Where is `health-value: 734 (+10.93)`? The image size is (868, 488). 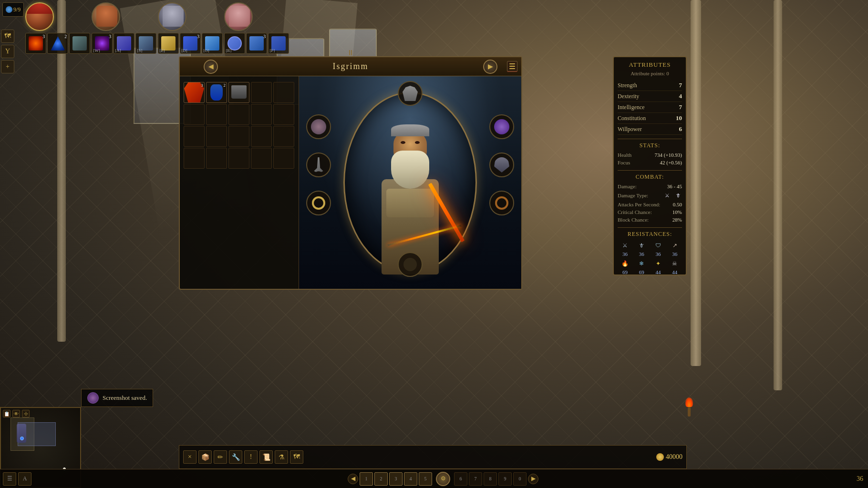 health-value: 734 (+10.93) is located at coordinates (668, 155).